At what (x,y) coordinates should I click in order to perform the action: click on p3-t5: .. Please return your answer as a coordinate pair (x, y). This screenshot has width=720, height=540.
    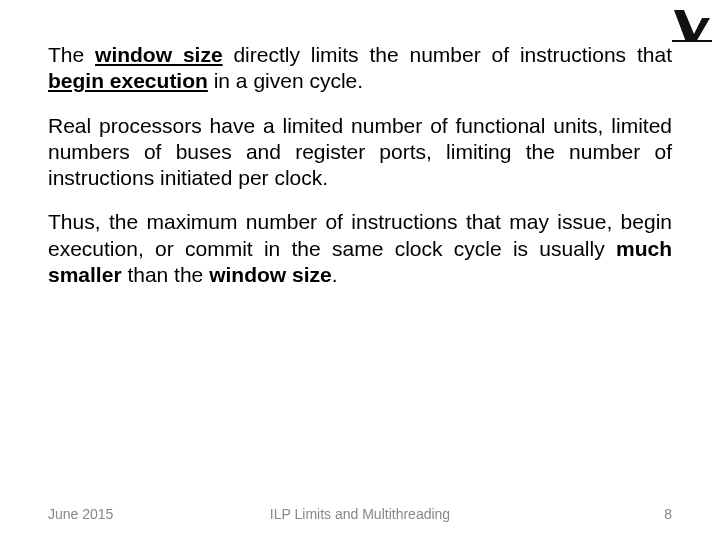
    Looking at the image, I should click on (335, 274).